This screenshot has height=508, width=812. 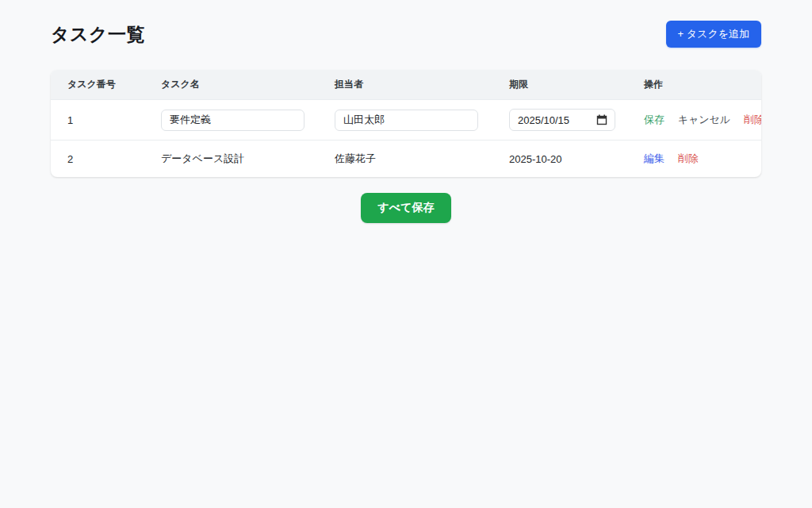 What do you see at coordinates (98, 159) in the screenshot?
I see `task-number-cell: 2` at bounding box center [98, 159].